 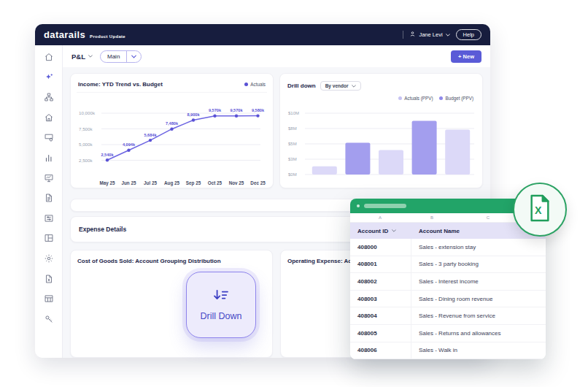 I want to click on legend-budget-ppv: Budget (PPV), so click(x=457, y=98).